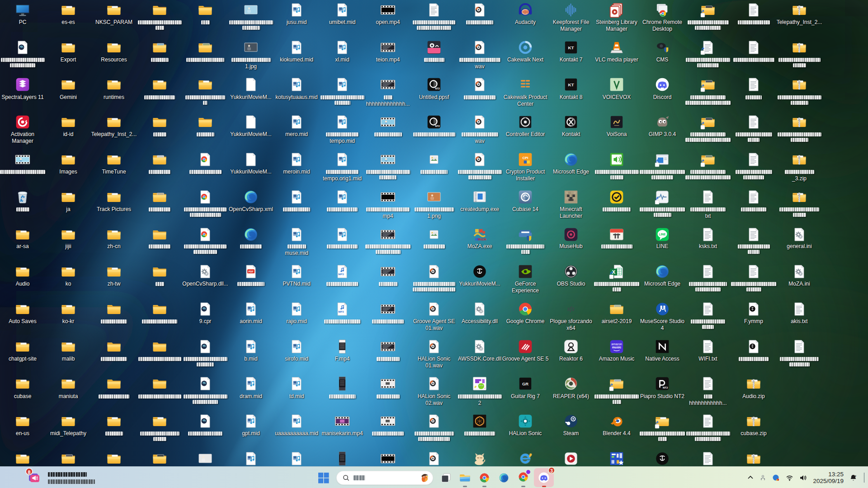  I want to click on svg-text: LINE, so click(662, 234).